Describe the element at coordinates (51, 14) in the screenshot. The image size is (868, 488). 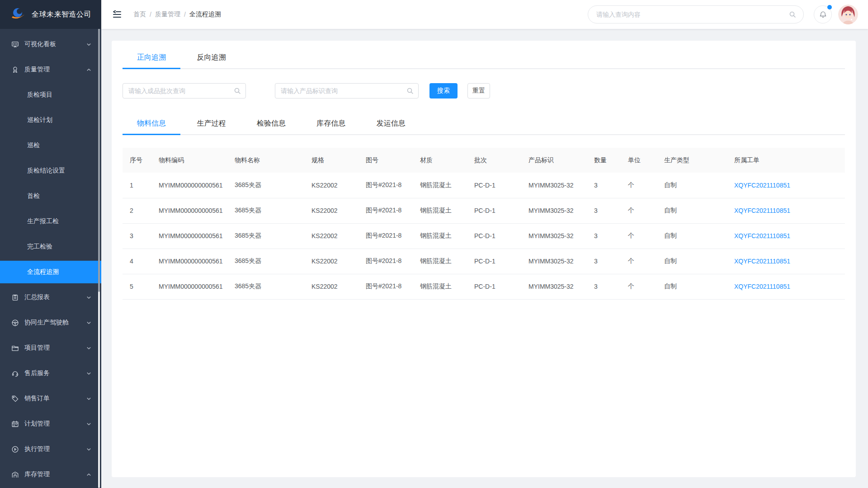
I see `sidebar-header: 全球未来智造公司` at that location.